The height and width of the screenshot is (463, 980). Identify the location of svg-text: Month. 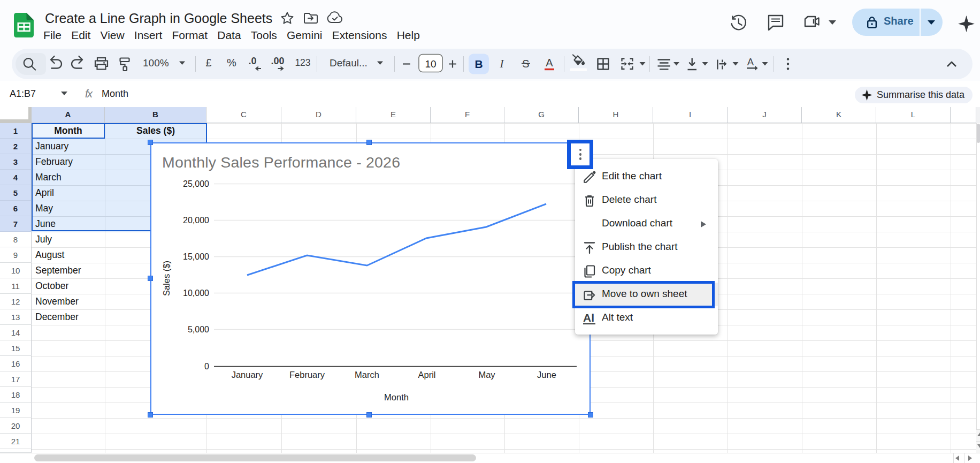
(396, 397).